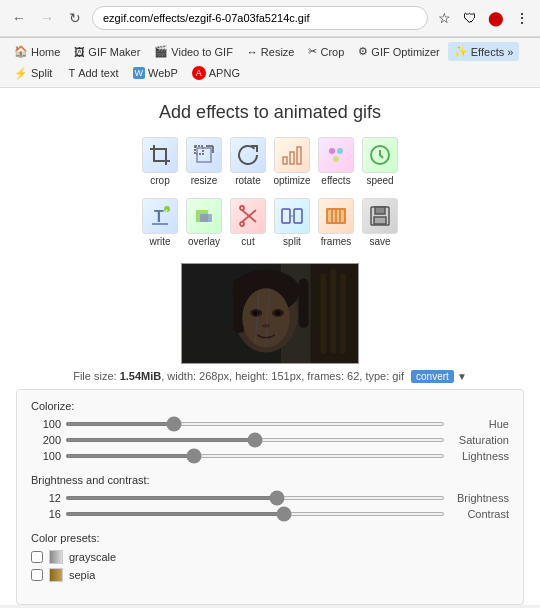 The width and height of the screenshot is (540, 608). What do you see at coordinates (46, 52) in the screenshot?
I see `nav-home-label: Home` at bounding box center [46, 52].